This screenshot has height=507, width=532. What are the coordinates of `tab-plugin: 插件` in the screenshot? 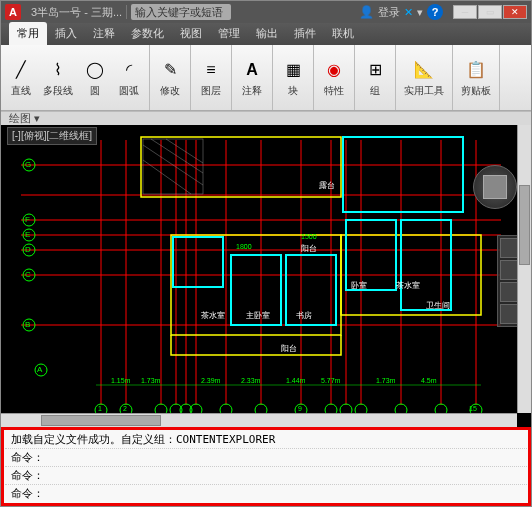 It's located at (305, 34).